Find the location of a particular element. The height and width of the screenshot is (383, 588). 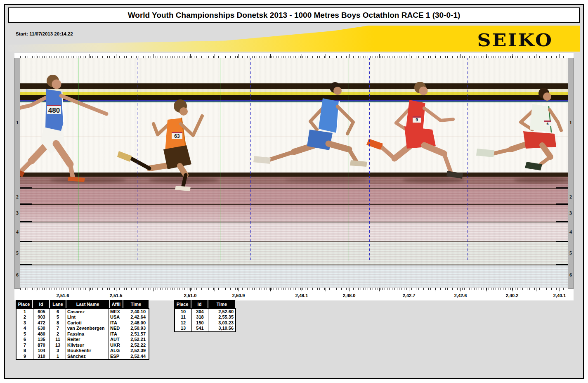

table-column: CasarezLintCariotivan ZevenbergenFassina… is located at coordinates (87, 334).